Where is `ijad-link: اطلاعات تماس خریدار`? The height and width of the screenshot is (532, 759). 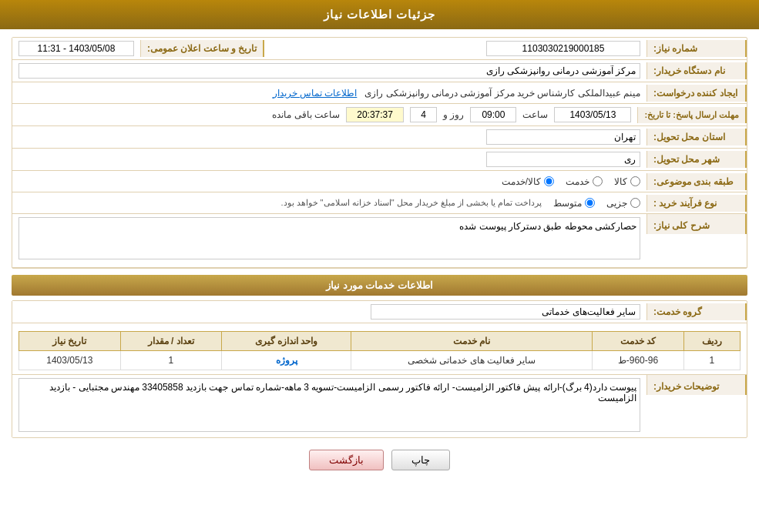 ijad-link: اطلاعات تماس خریدار is located at coordinates (315, 93).